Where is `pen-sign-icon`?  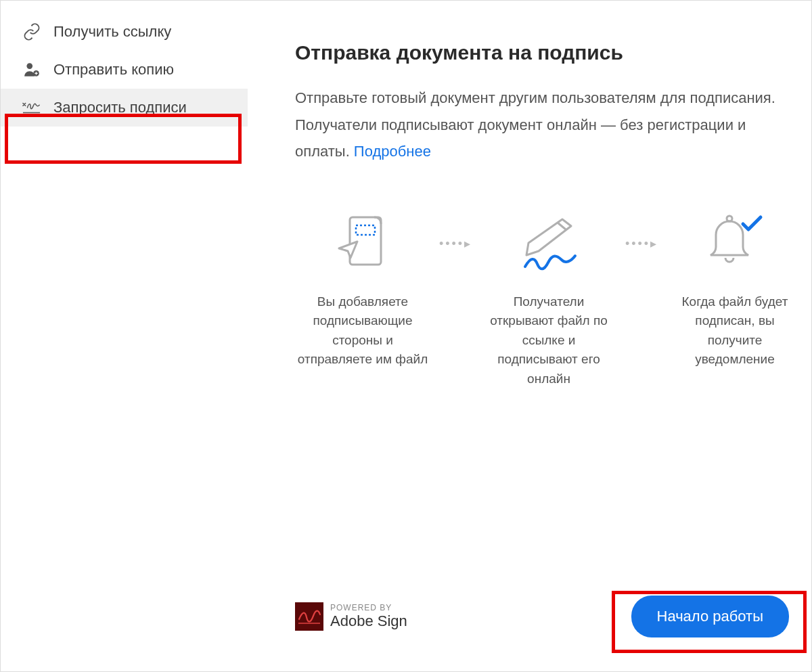 pen-sign-icon is located at coordinates (549, 243).